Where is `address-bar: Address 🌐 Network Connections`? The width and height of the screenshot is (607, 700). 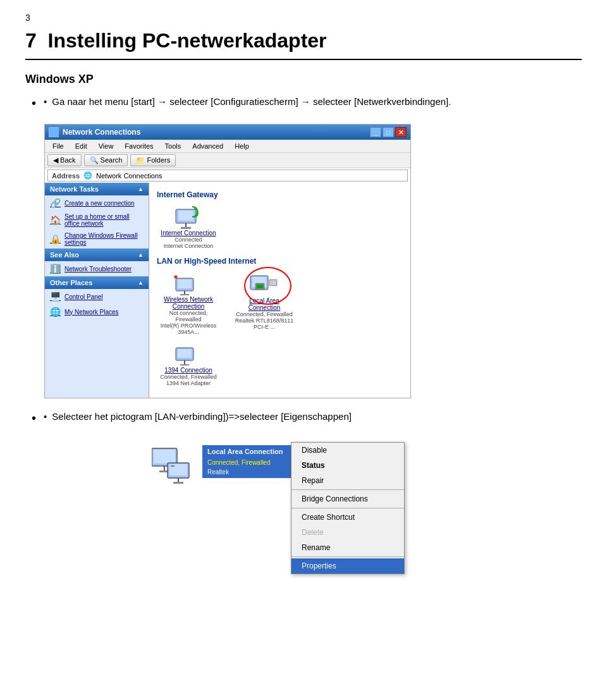 address-bar: Address 🌐 Network Connections is located at coordinates (228, 176).